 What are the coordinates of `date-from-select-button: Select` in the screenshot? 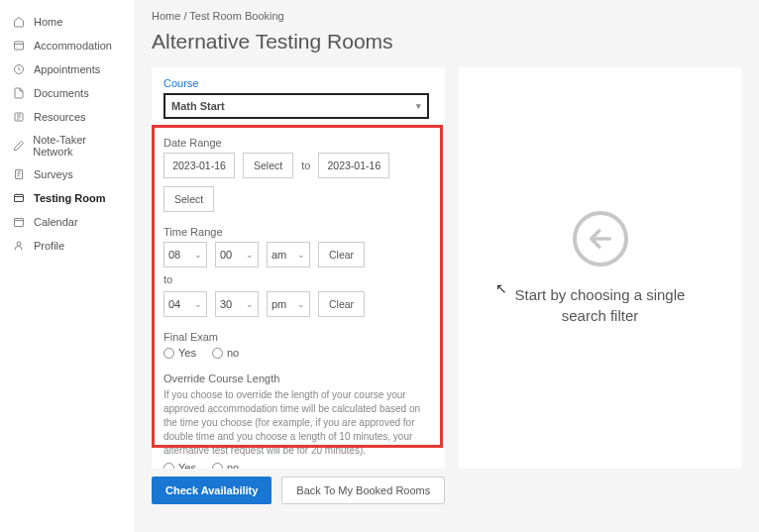 It's located at (268, 165).